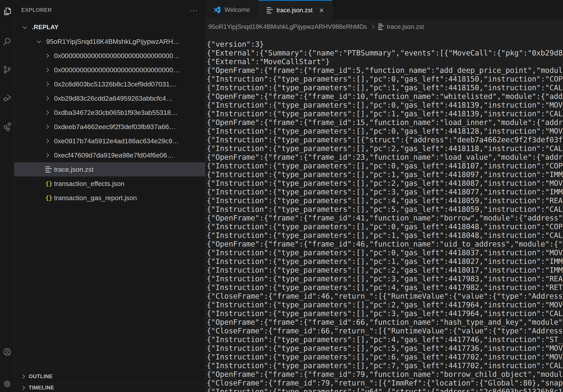 This screenshot has width=563, height=392. I want to click on tree-row: {} transaction_gas_report.json, so click(110, 198).